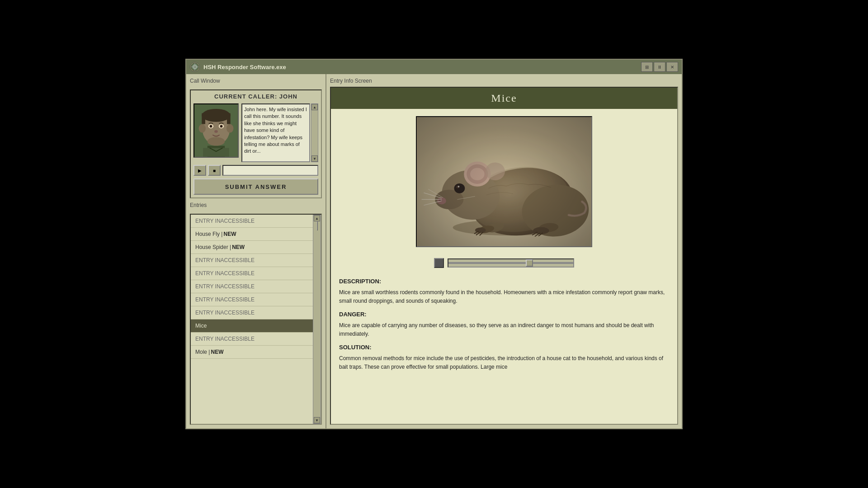 The width and height of the screenshot is (868, 488). I want to click on entry-text: DESCRIPTION: Mice are small worthless ro…, so click(504, 324).